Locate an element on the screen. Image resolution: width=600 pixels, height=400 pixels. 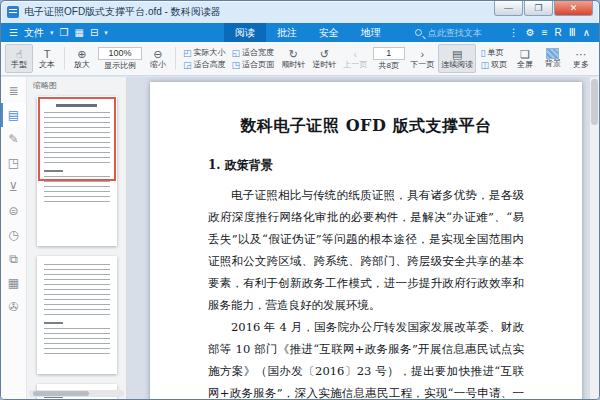
read-mode-icon: R is located at coordinates (558, 32).